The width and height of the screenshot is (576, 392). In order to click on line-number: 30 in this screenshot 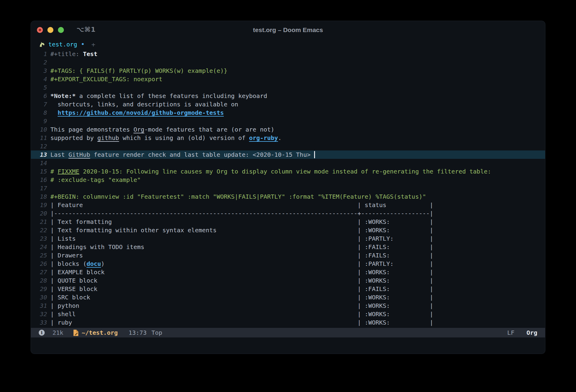, I will do `click(39, 297)`.